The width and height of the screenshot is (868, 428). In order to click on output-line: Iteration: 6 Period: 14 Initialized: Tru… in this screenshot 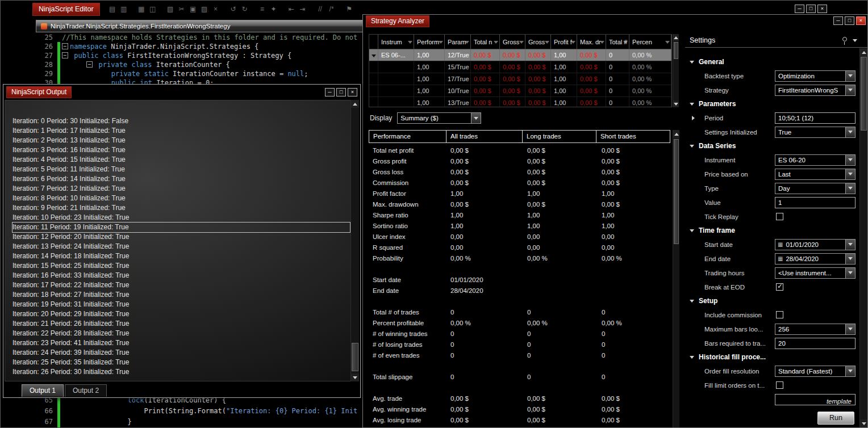, I will do `click(181, 179)`.